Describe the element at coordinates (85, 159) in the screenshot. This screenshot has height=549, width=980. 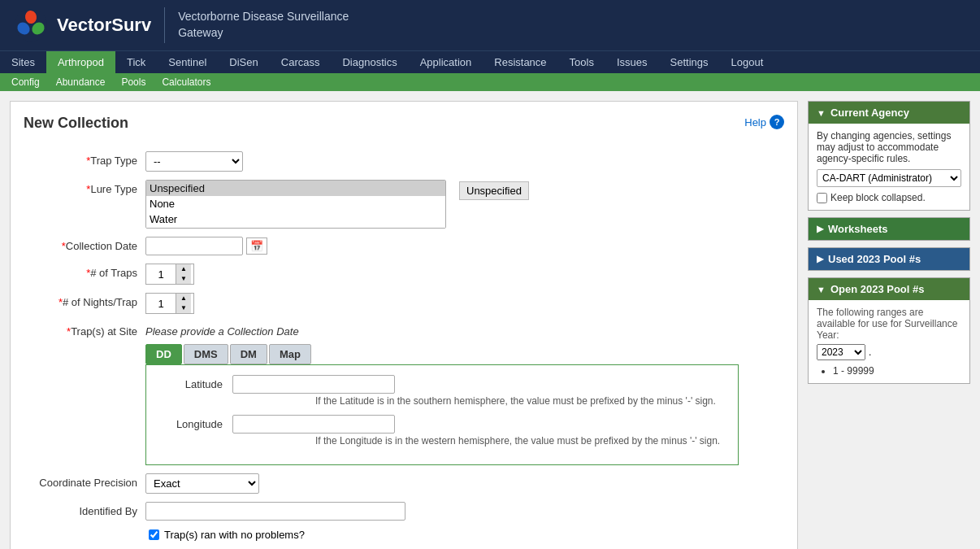
I see `trap-type-label: *Trap Type` at that location.